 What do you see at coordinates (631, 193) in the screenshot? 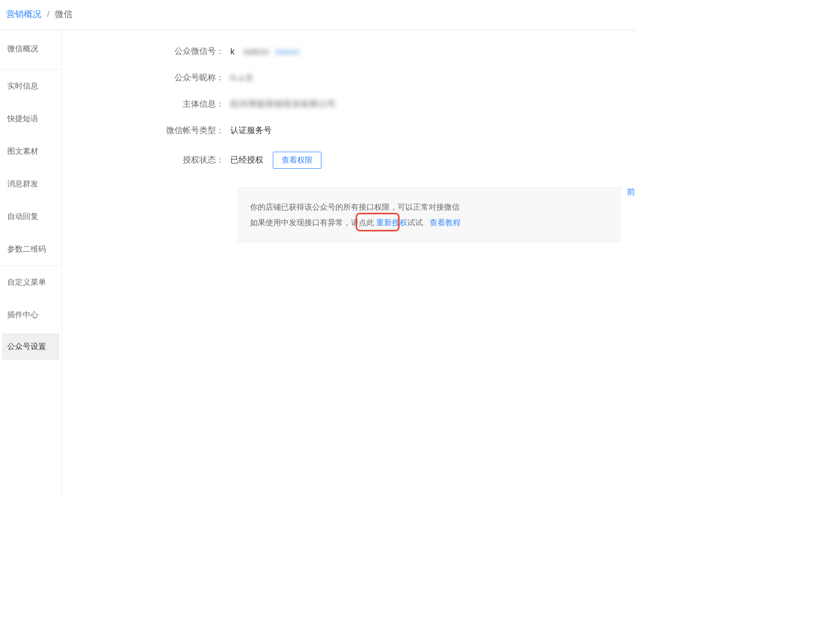
I see `truncated-right-link: 前` at bounding box center [631, 193].